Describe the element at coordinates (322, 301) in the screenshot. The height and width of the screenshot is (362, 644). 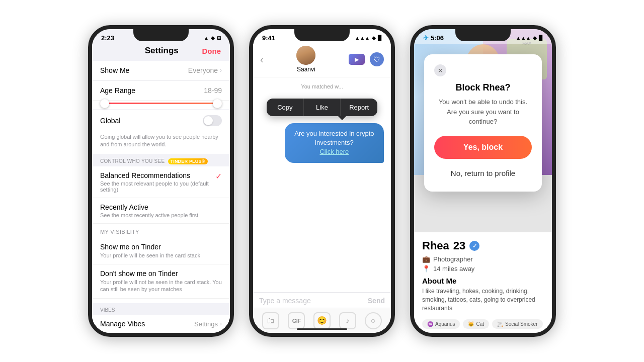
I see `chat-input-area: Type a message Send` at that location.